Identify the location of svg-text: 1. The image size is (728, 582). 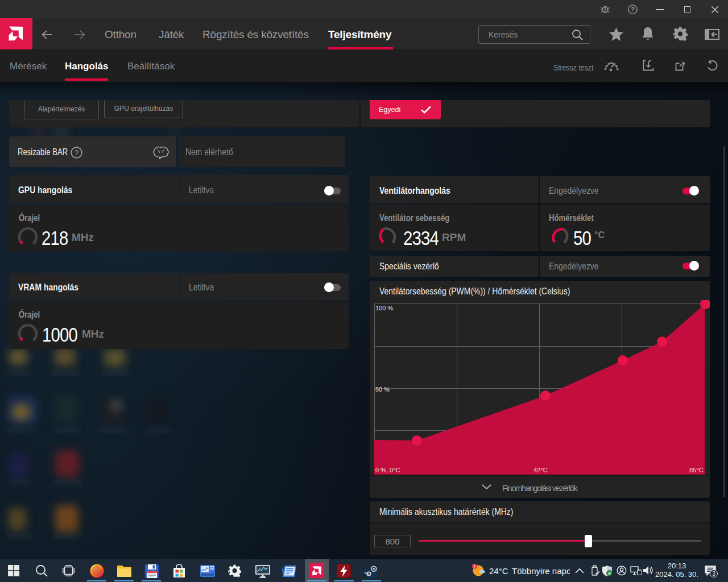
(474, 567).